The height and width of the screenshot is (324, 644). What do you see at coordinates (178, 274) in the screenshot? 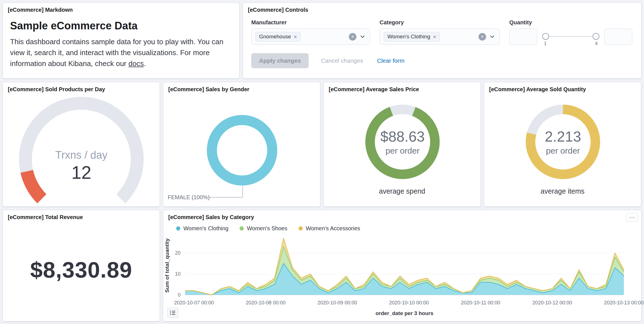
I see `y-tick-label: 10` at bounding box center [178, 274].